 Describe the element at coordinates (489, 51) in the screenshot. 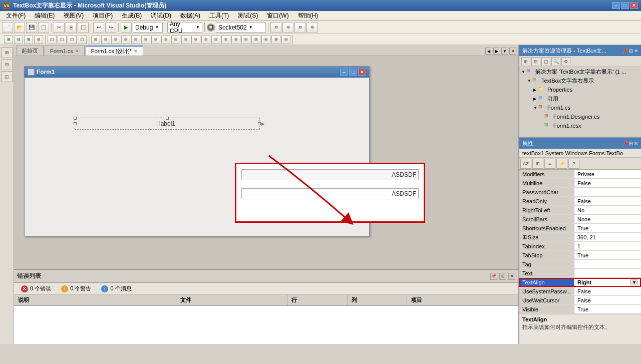

I see `tab-scroll-left: ◀` at that location.